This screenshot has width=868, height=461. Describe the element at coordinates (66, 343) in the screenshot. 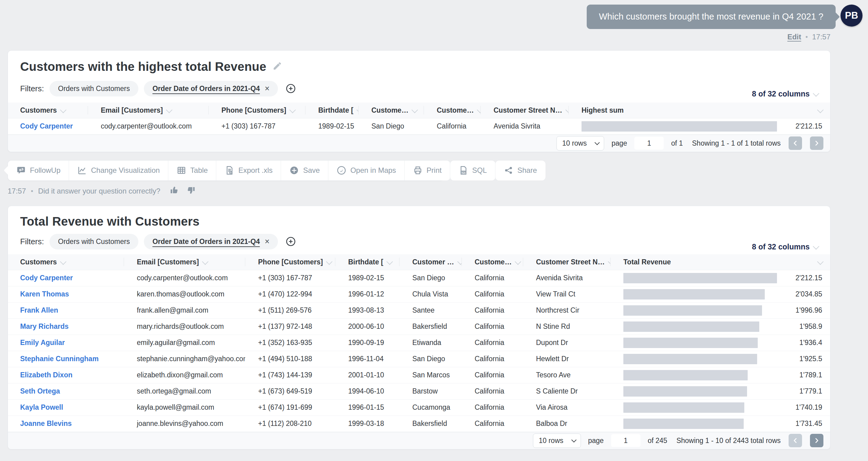

I see `customer-name-link: Emily Aguilar` at that location.